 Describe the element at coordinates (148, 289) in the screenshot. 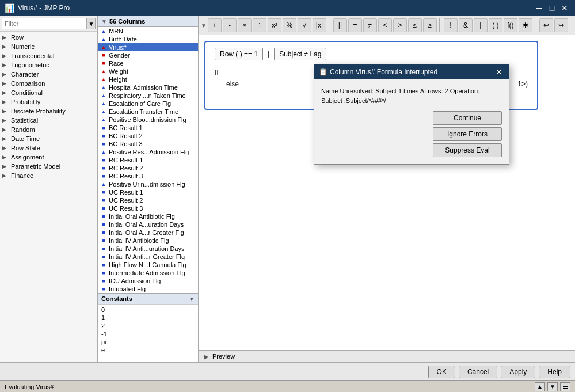

I see `column-list-item: ■Intubated Flg` at that location.